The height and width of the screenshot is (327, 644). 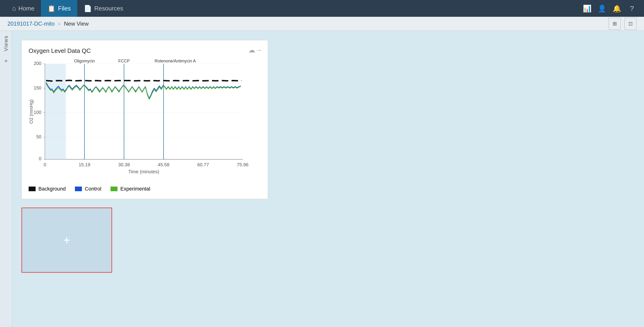 I want to click on breadcrumb-current: New View, so click(x=76, y=24).